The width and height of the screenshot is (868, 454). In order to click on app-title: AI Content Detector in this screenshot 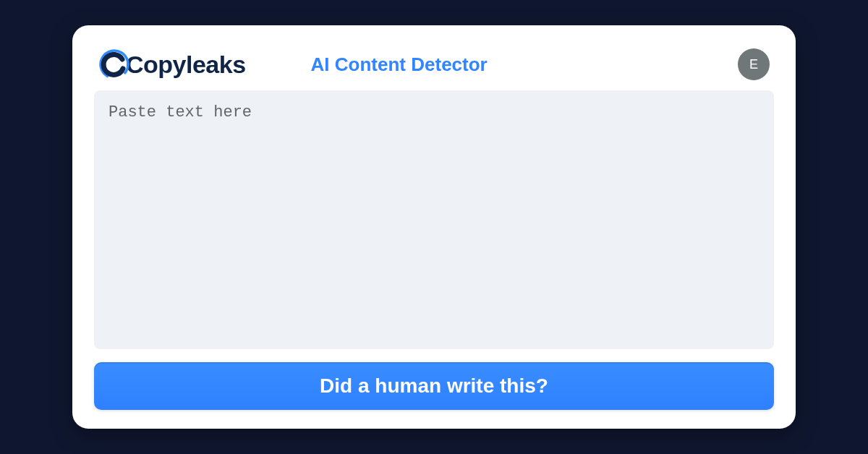, I will do `click(399, 65)`.